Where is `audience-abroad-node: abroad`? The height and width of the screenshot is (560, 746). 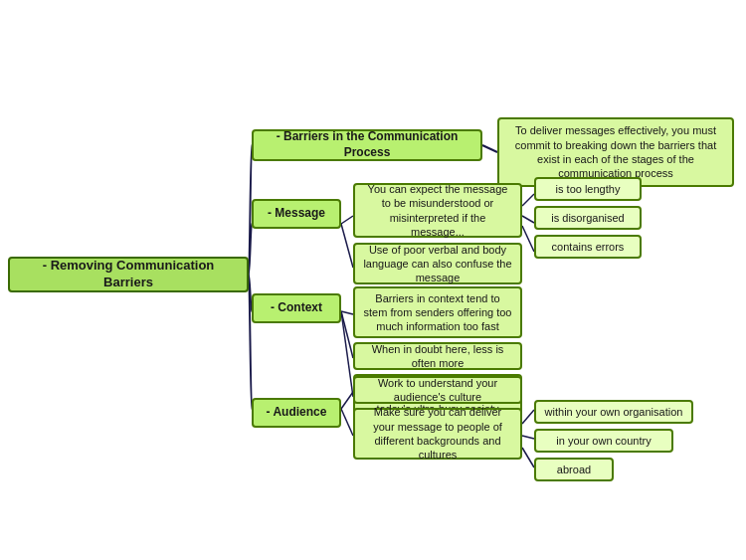
audience-abroad-node: abroad is located at coordinates (574, 469).